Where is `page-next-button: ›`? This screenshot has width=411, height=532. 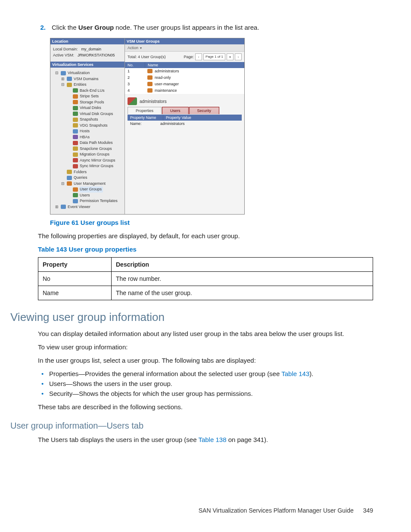
page-next-button: › is located at coordinates (238, 57).